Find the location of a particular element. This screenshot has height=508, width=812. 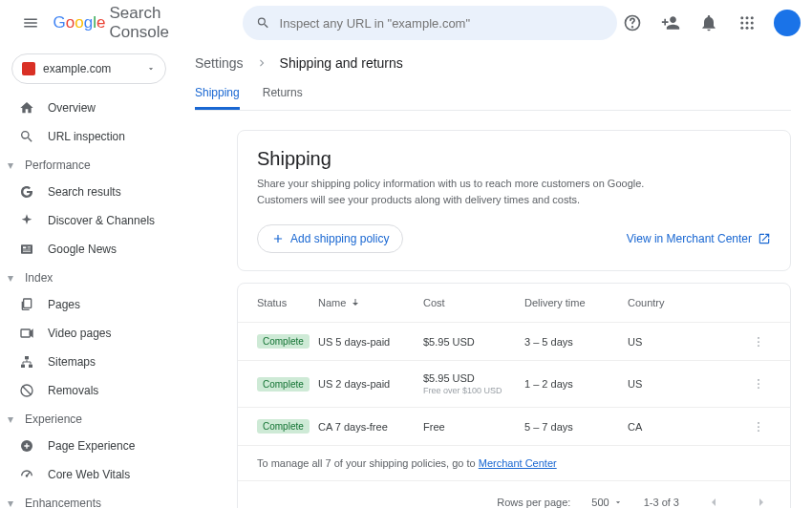

cell-cost: Free is located at coordinates (474, 427).